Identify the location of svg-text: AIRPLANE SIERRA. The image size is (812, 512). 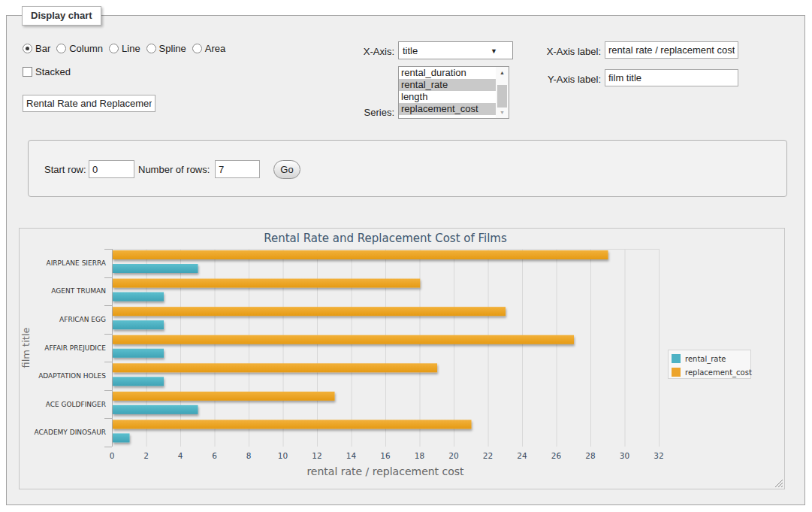
(76, 263).